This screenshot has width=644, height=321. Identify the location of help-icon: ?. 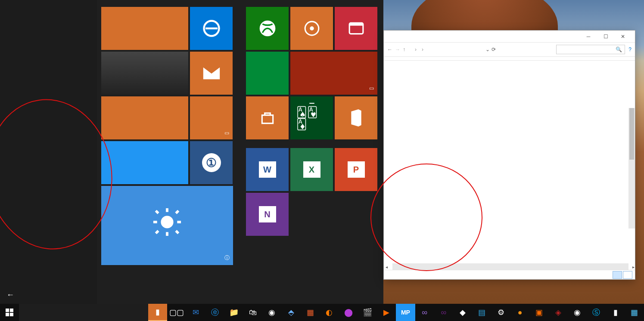
(630, 49).